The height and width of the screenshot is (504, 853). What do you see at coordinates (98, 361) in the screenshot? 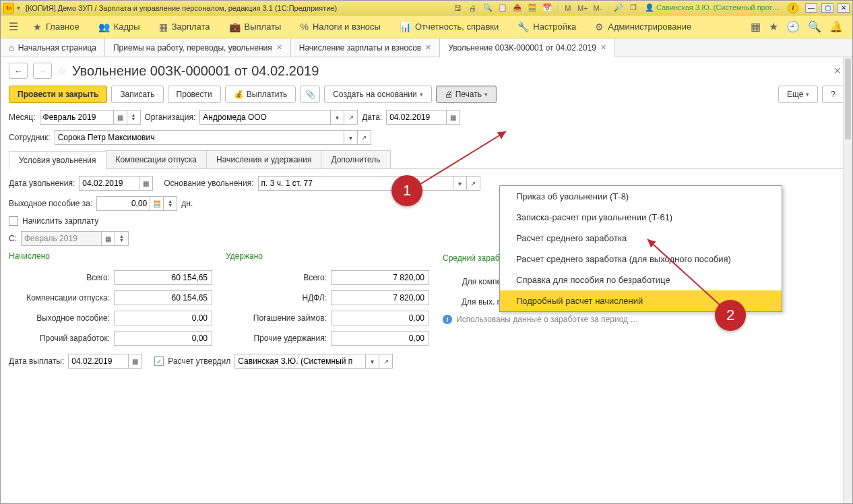
I see `pay-date-field: 04.02.2019` at bounding box center [98, 361].